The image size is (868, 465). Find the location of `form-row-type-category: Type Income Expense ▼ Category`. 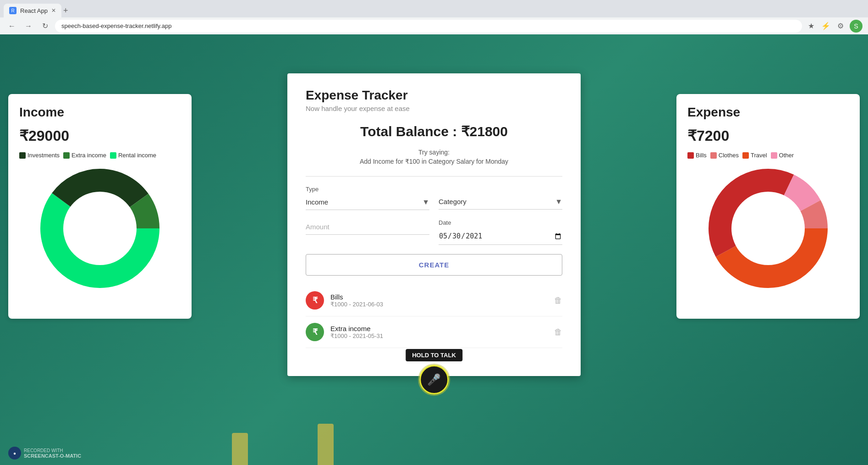

form-row-type-category: Type Income Expense ▼ Category is located at coordinates (434, 198).